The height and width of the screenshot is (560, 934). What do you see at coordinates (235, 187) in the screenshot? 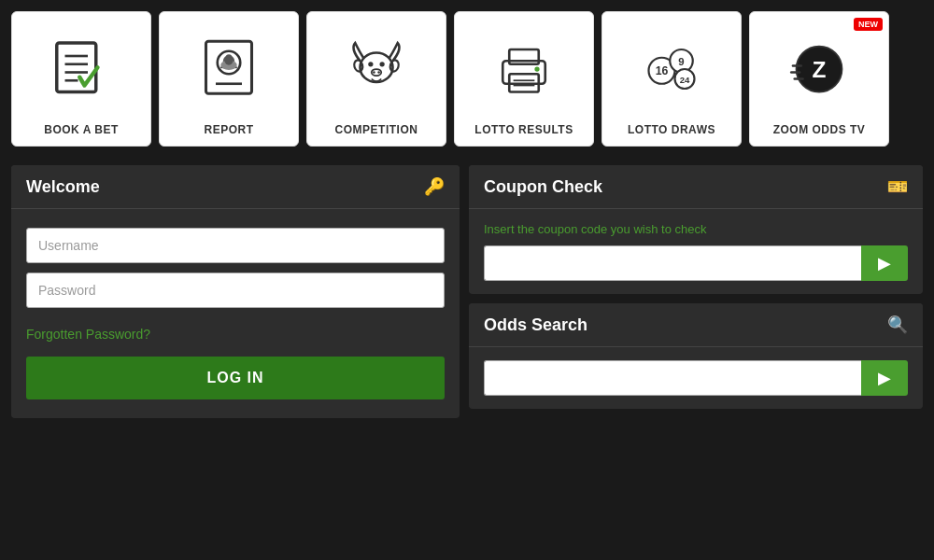
I see `welcome-header: Welcome 🔑` at bounding box center [235, 187].